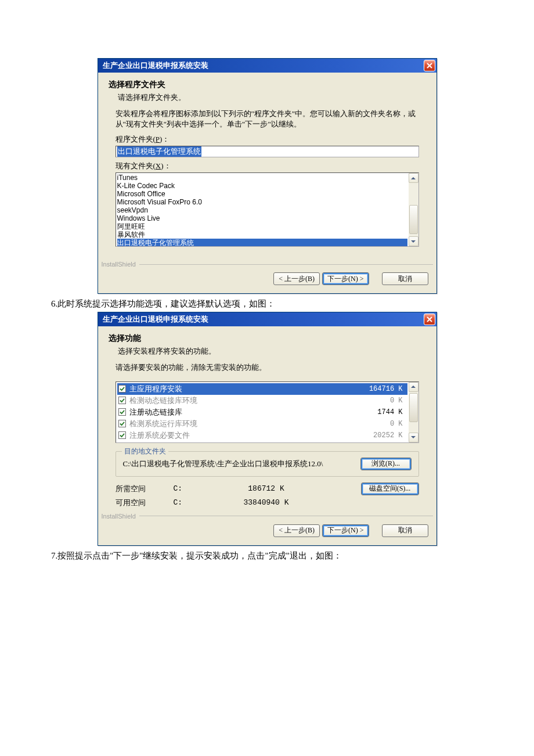 This screenshot has width=534, height=756. Describe the element at coordinates (262, 243) in the screenshot. I see `list-item: 出口退税电子化管理系统` at that location.